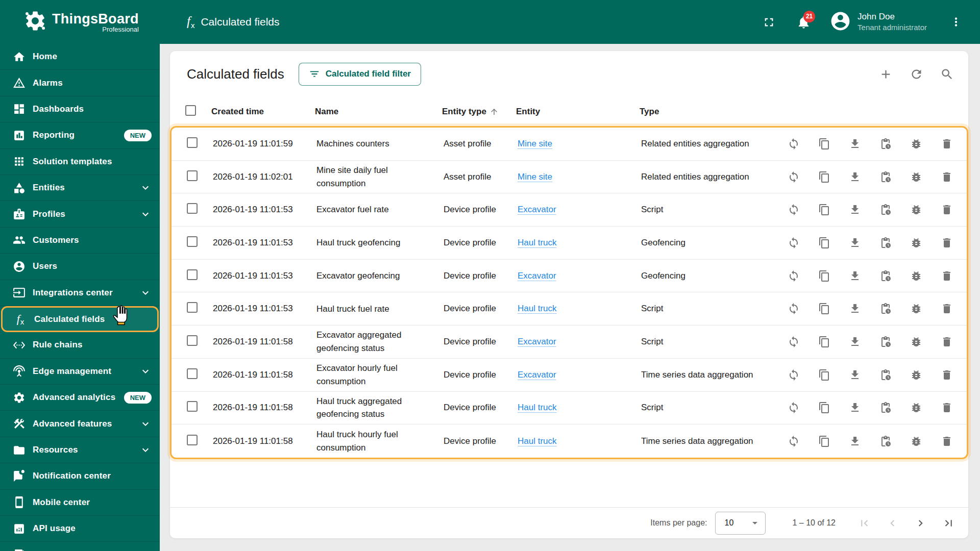 The image size is (980, 551). Describe the element at coordinates (892, 22) in the screenshot. I see `user-info: John Doe Tenant administrator` at that location.